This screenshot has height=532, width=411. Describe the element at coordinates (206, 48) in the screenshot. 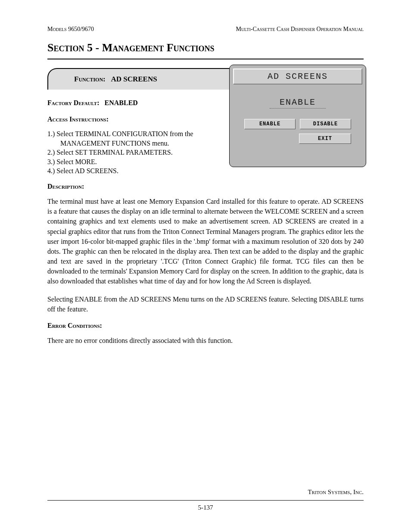

I see `section-title: Section 5 - Management Functions` at that location.